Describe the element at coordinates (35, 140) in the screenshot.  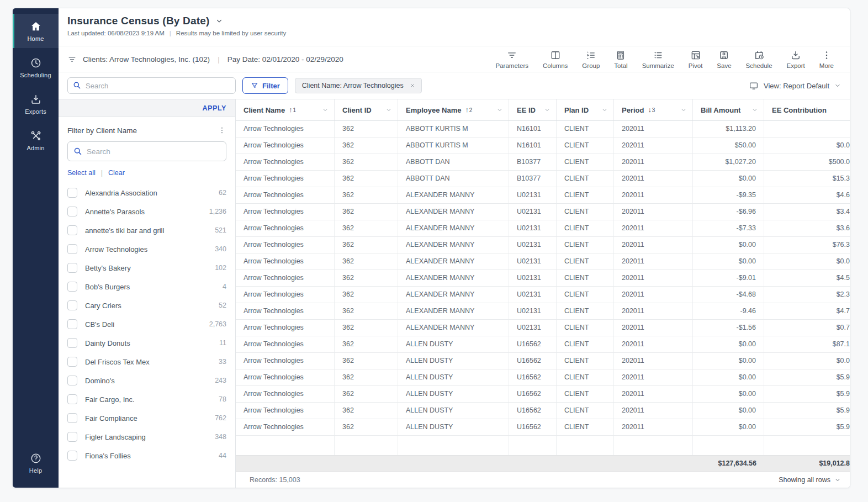
I see `sidebar-item-admin: Admin` at that location.